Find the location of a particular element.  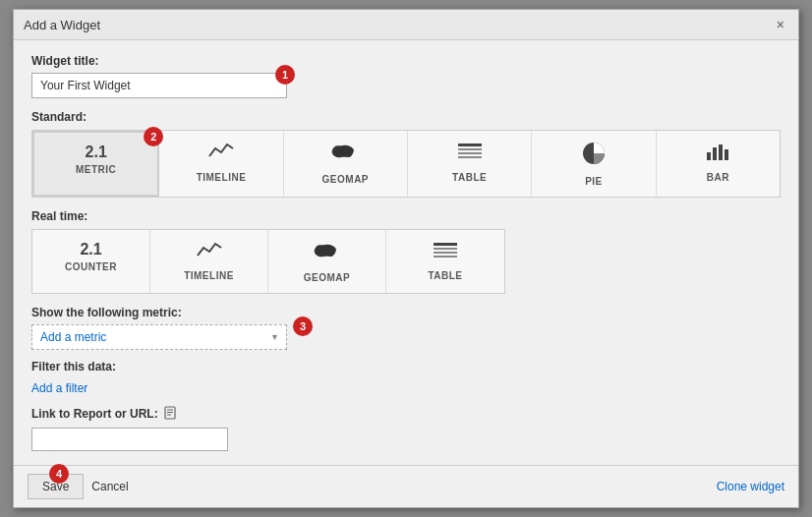

realtime-label: Real time: is located at coordinates (406, 216).